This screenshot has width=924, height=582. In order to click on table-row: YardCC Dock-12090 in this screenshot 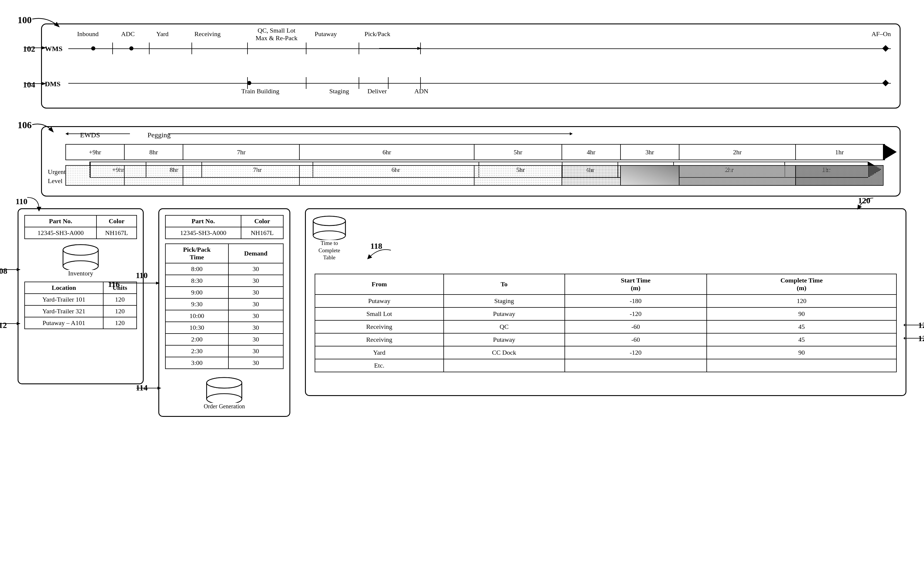, I will do `click(606, 352)`.